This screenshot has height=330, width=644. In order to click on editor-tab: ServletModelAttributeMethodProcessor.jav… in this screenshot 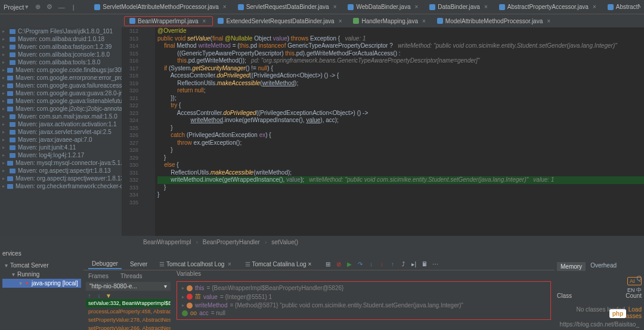, I will do `click(161, 7)`.